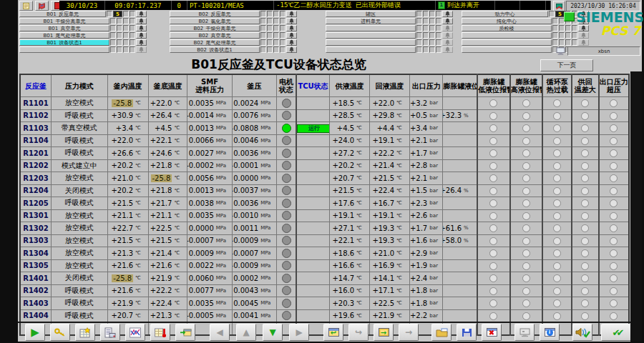 Image resolution: width=644 pixels, height=343 pixels. What do you see at coordinates (358, 332) in the screenshot?
I see `redo-button: ↪` at bounding box center [358, 332].